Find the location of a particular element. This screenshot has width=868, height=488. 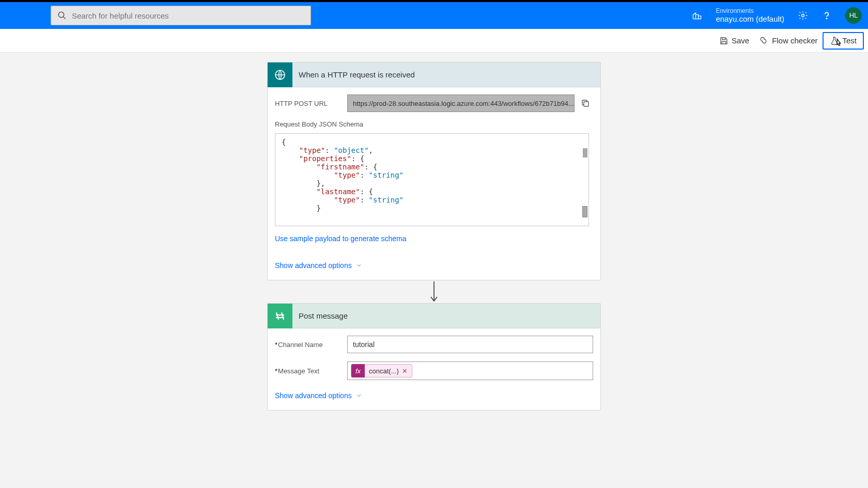

action-toolbar: Save Flow checker Test is located at coordinates (434, 41).